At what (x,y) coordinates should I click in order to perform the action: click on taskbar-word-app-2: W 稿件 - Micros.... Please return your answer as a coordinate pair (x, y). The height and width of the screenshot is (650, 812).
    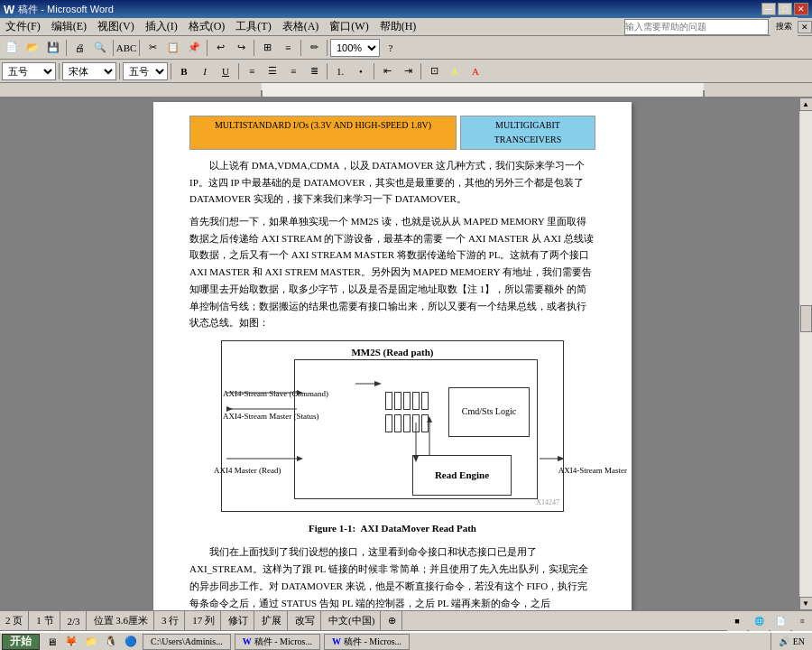
    Looking at the image, I should click on (366, 642).